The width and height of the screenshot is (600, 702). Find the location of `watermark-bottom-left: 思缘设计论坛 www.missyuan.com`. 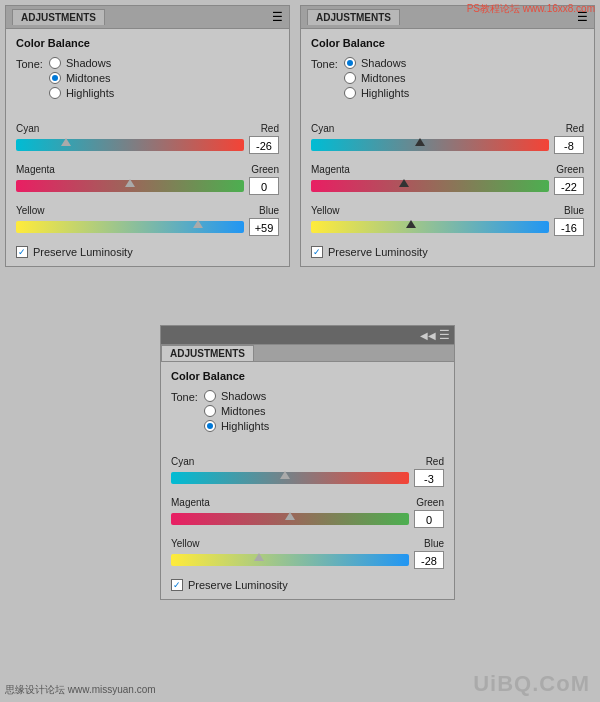

watermark-bottom-left: 思缘设计论坛 www.missyuan.com is located at coordinates (80, 690).